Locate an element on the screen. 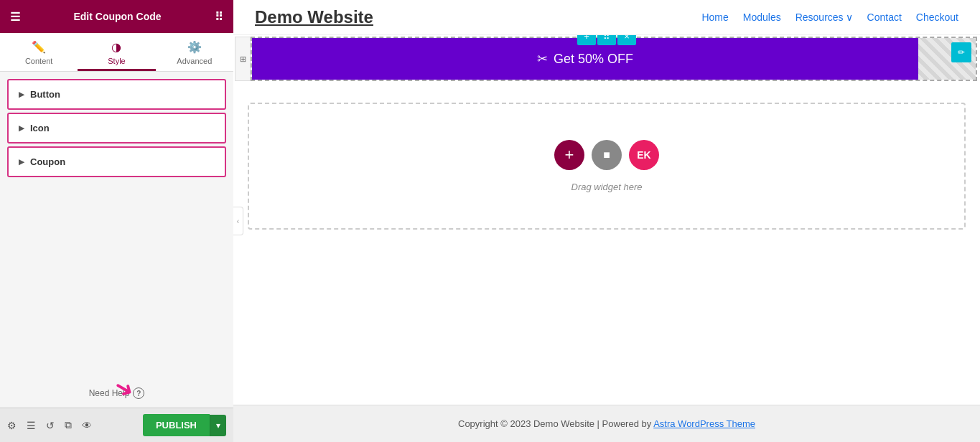  style-tab-icon: ◑ is located at coordinates (116, 47).